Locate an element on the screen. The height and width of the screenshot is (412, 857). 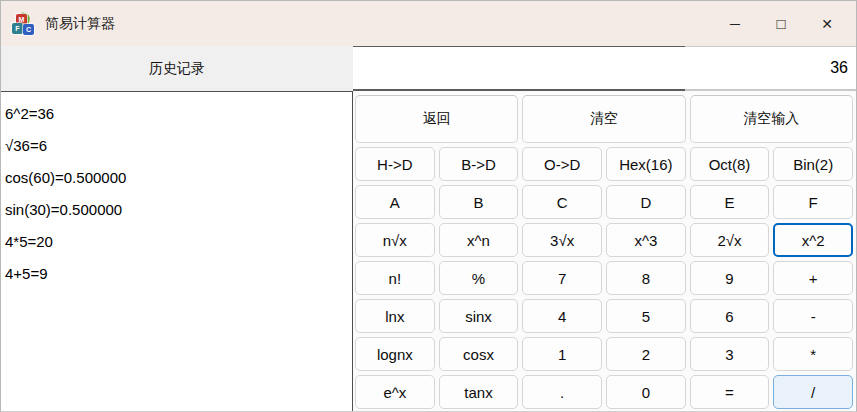
key-5: 5 is located at coordinates (646, 316).